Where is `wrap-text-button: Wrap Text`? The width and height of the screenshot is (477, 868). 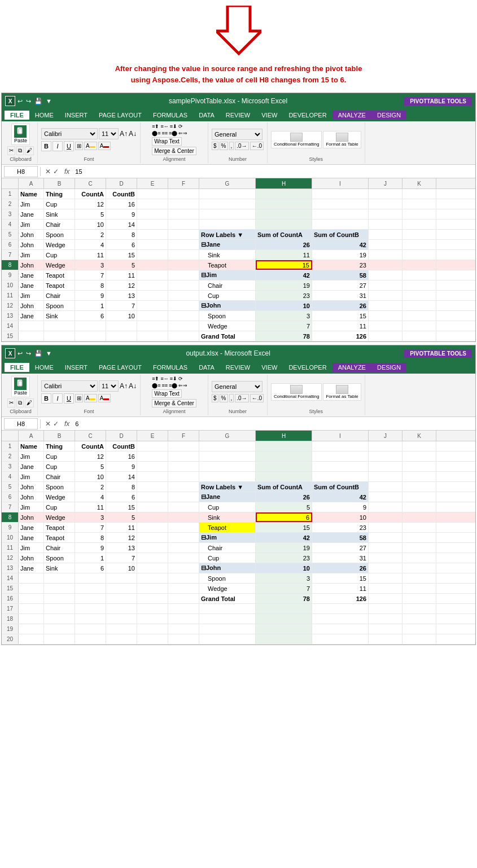
wrap-text-button: Wrap Text is located at coordinates (167, 141).